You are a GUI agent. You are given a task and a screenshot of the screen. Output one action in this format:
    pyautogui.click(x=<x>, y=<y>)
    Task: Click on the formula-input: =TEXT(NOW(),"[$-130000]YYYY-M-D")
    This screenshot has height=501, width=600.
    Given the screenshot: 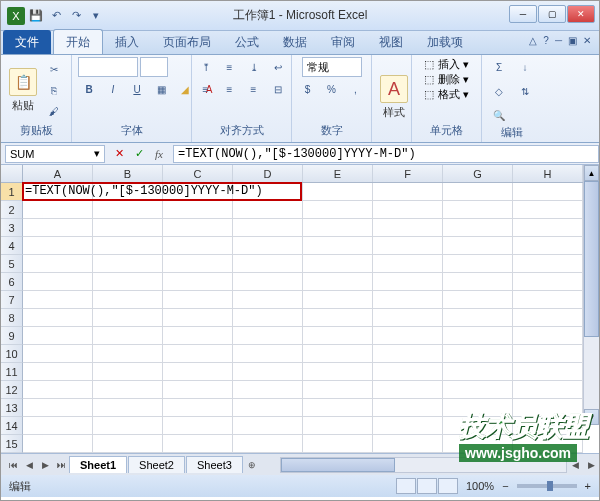 What is the action you would take?
    pyautogui.click(x=386, y=154)
    